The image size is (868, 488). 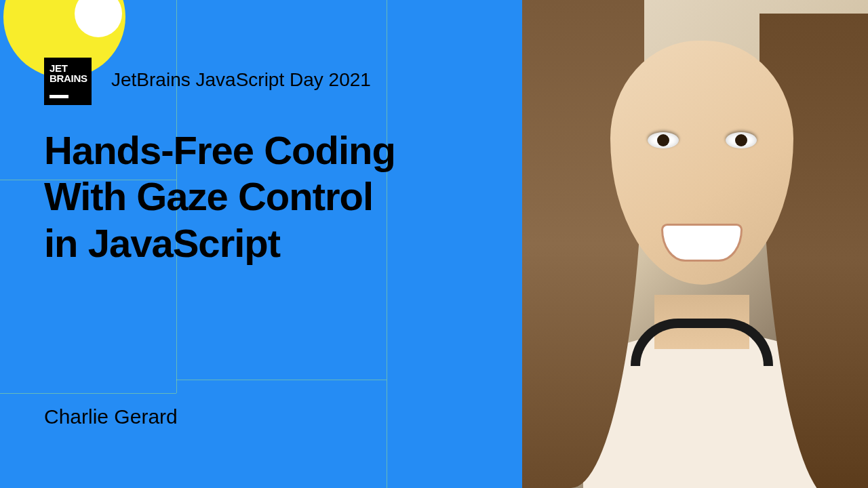 What do you see at coordinates (59, 96) in the screenshot?
I see `logo-bar` at bounding box center [59, 96].